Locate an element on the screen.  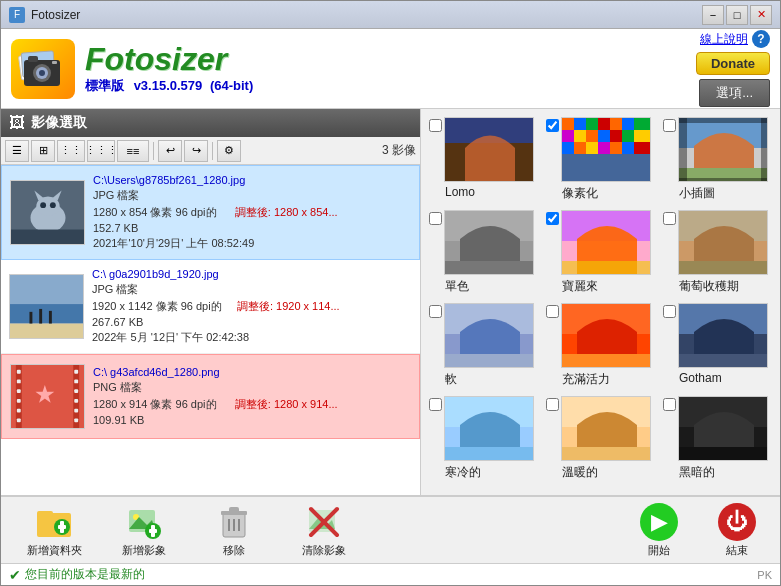
add-image-button: 新增影象 is located at coordinates (144, 530).